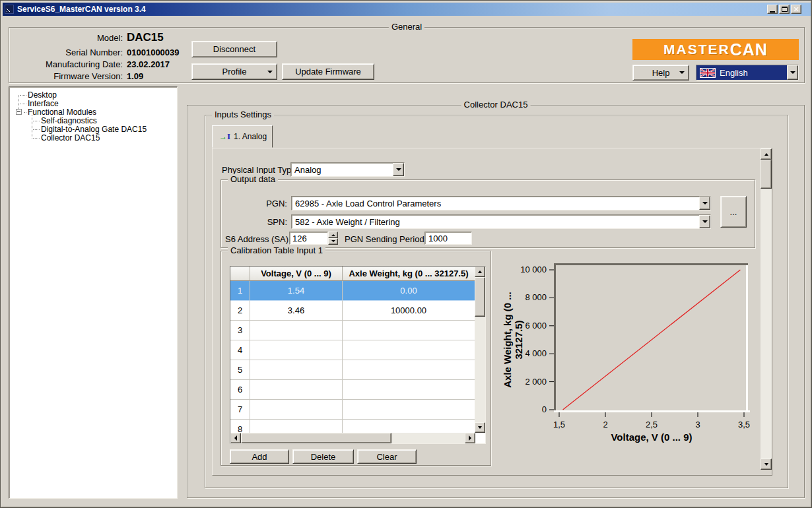 This screenshot has height=508, width=812. What do you see at coordinates (353, 350) in the screenshot?
I see `table-row-4: 4` at bounding box center [353, 350].